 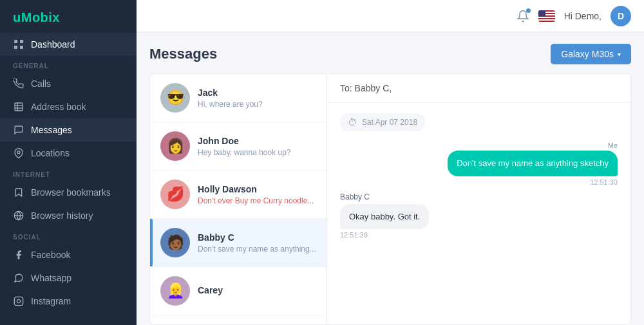 I want to click on topbar-greeting: Hi Demo,, so click(x=583, y=16).